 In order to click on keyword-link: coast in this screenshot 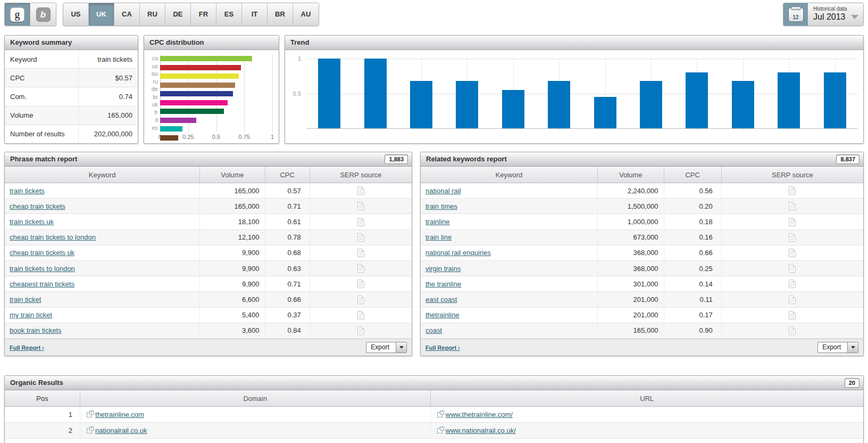, I will do `click(434, 330)`.